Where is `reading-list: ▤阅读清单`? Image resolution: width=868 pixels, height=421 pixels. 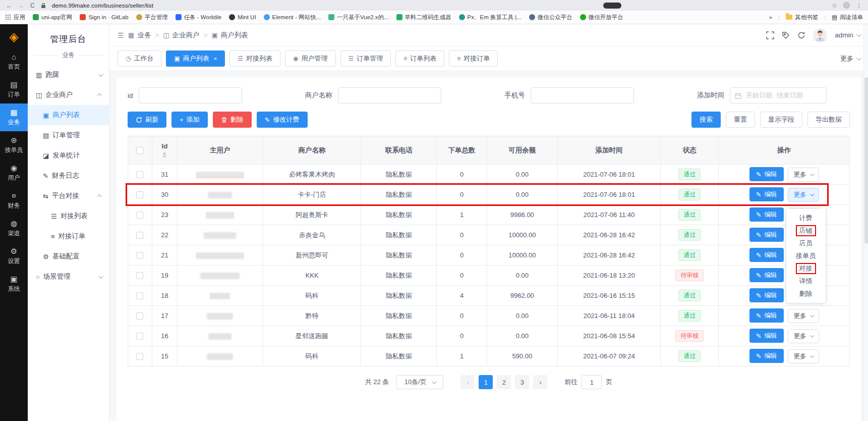 reading-list: ▤阅读清单 is located at coordinates (847, 17).